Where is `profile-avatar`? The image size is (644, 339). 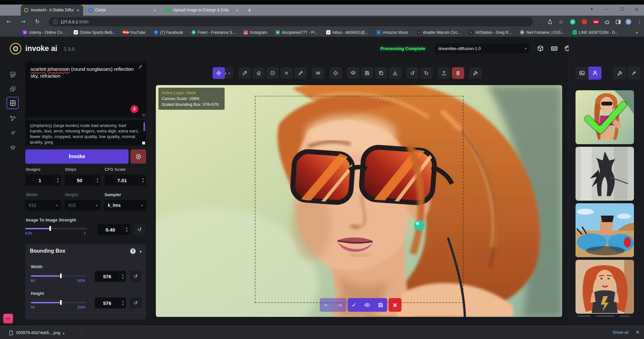 profile-avatar is located at coordinates (628, 22).